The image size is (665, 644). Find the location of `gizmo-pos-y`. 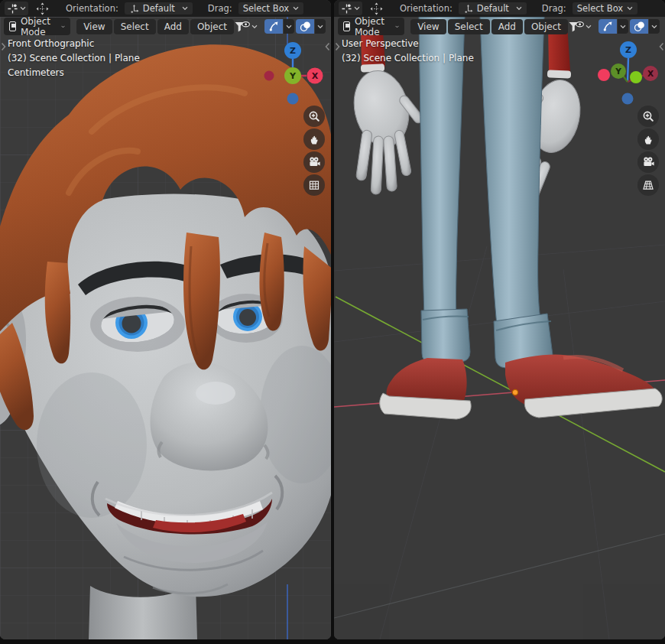

gizmo-pos-y is located at coordinates (636, 77).